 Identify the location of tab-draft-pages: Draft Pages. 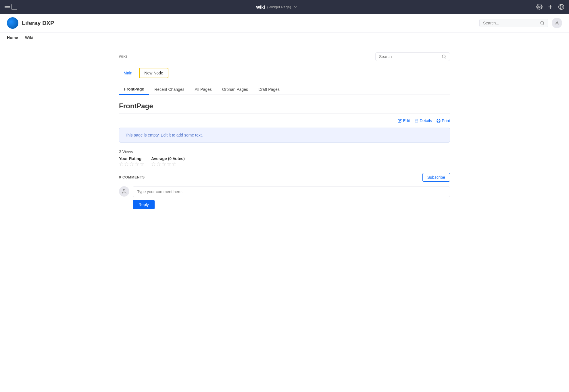
(269, 90).